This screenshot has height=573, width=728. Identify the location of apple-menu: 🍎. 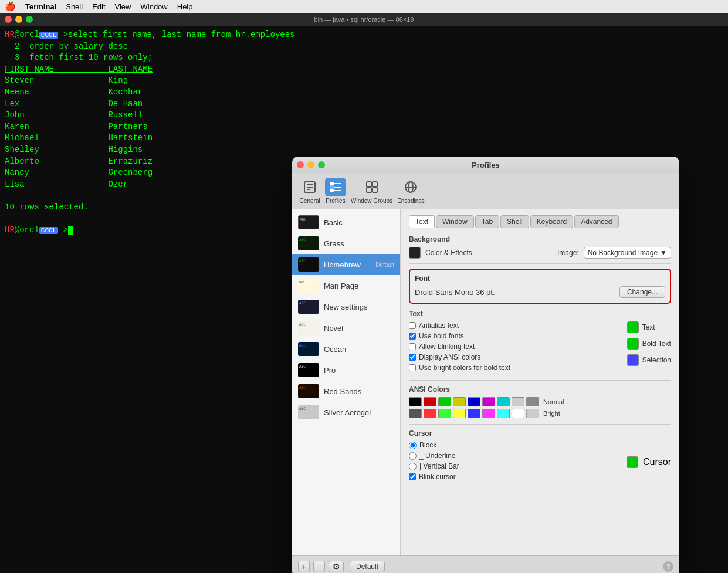
(11, 6).